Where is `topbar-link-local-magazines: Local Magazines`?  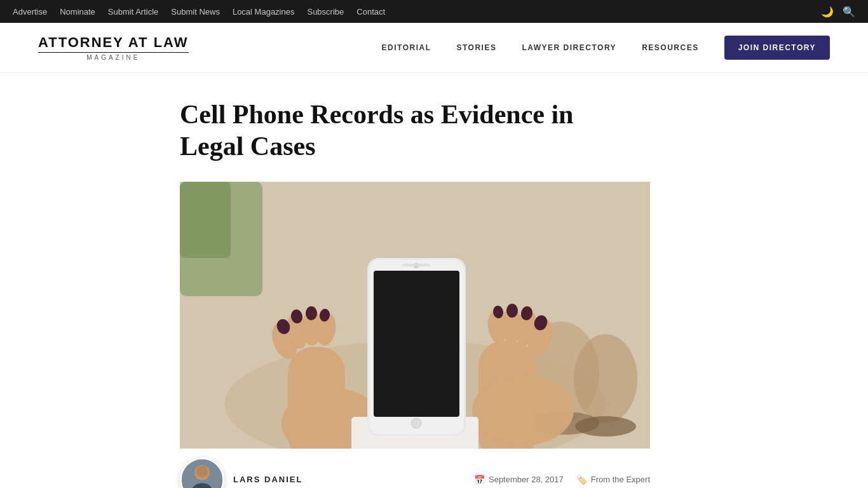
topbar-link-local-magazines: Local Magazines is located at coordinates (264, 11).